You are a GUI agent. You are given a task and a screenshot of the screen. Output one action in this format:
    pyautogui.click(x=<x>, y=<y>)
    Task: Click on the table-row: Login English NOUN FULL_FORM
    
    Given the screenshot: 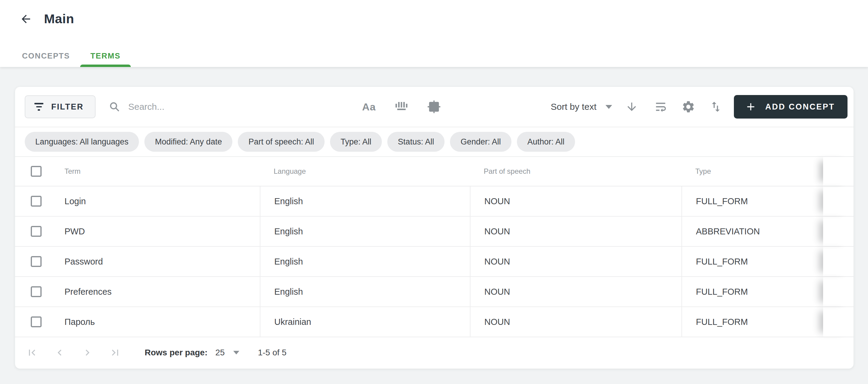 What is the action you would take?
    pyautogui.click(x=434, y=202)
    